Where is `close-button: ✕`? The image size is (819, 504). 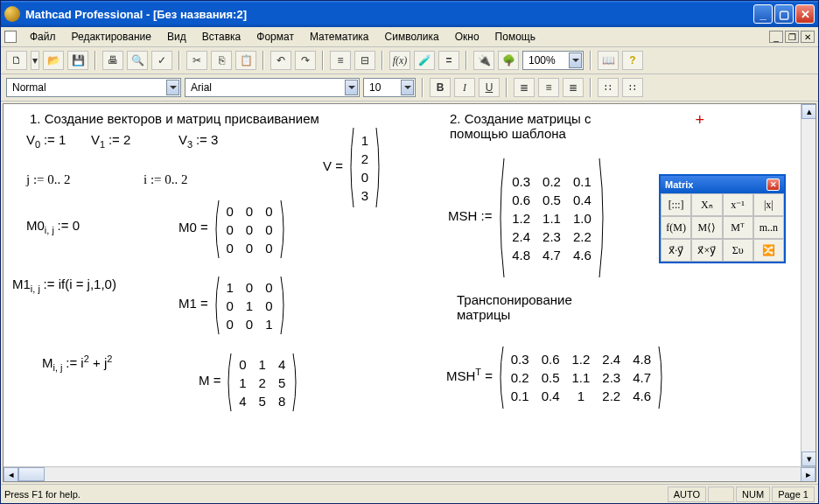
close-button: ✕ is located at coordinates (805, 14).